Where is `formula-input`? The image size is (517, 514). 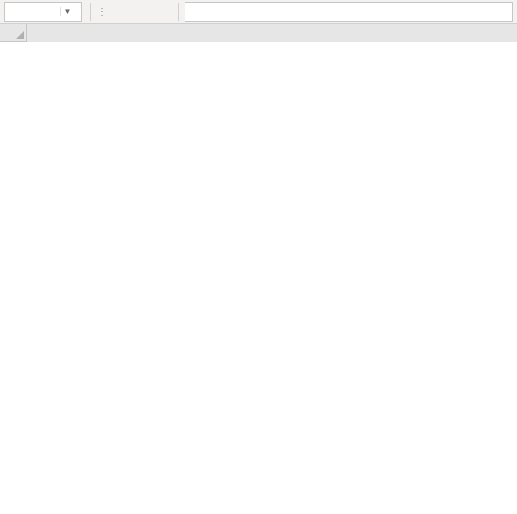 formula-input is located at coordinates (349, 12).